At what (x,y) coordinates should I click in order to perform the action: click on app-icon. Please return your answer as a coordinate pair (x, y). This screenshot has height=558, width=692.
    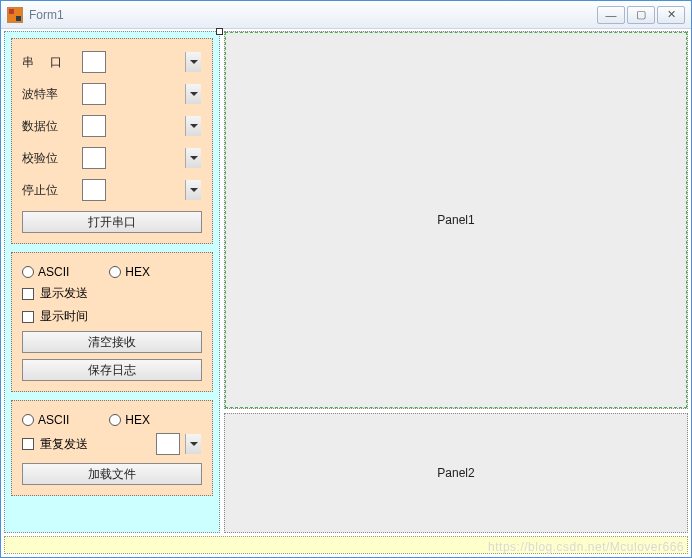
    Looking at the image, I should click on (15, 15).